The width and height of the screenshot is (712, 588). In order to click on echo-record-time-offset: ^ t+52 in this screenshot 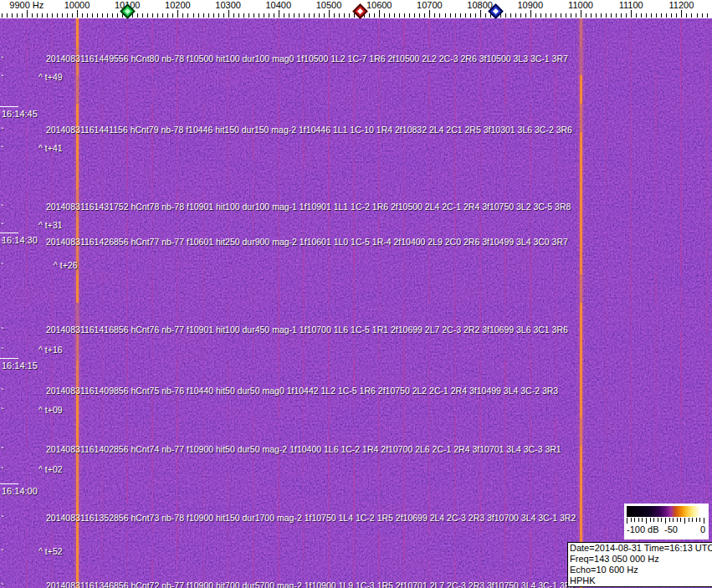, I will do `click(50, 551)`.